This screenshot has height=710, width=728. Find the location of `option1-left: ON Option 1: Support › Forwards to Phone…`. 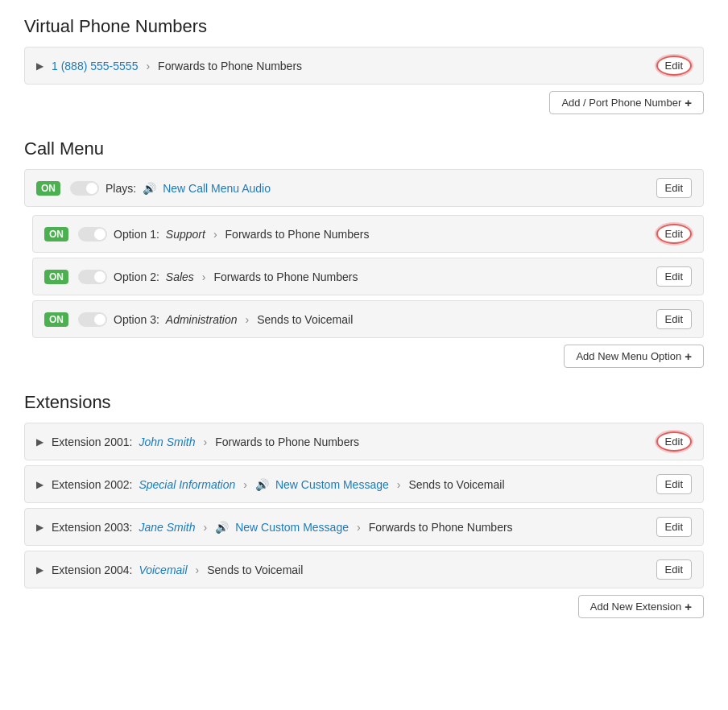

option1-left: ON Option 1: Support › Forwards to Phone… is located at coordinates (350, 234).